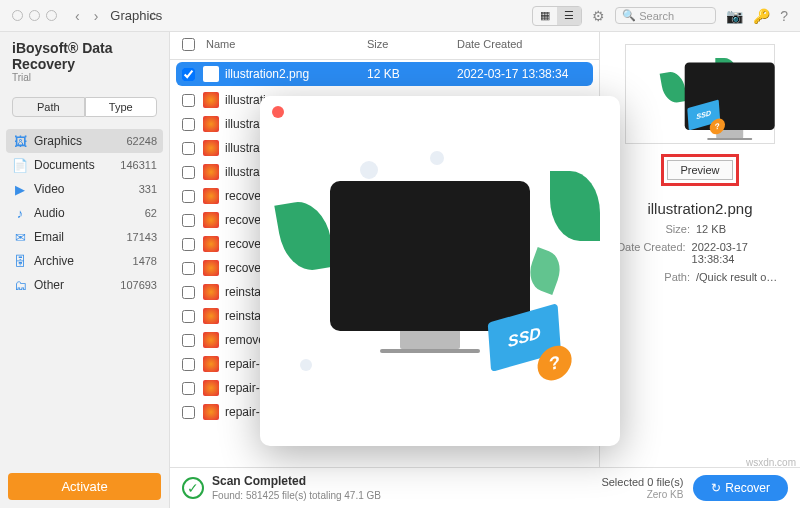 This screenshot has height=508, width=800. What do you see at coordinates (740, 488) in the screenshot?
I see `recover-button: ↻ Recover` at bounding box center [740, 488].